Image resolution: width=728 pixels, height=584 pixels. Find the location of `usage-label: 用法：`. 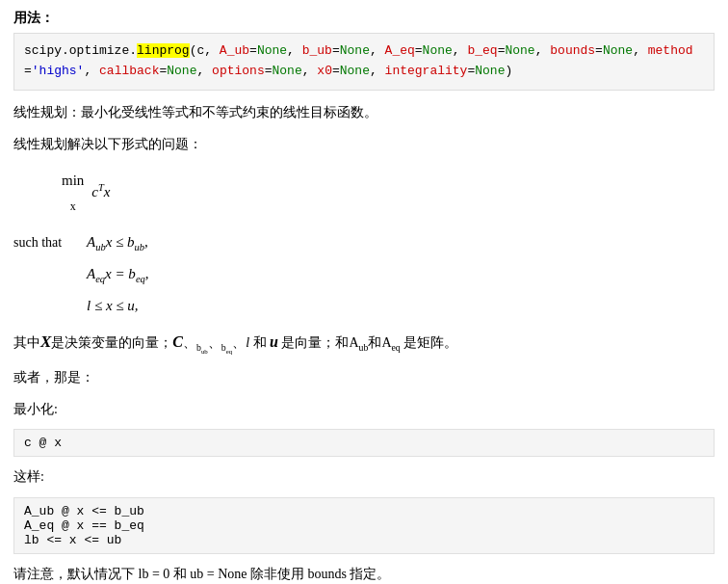

usage-label: 用法： is located at coordinates (364, 18).